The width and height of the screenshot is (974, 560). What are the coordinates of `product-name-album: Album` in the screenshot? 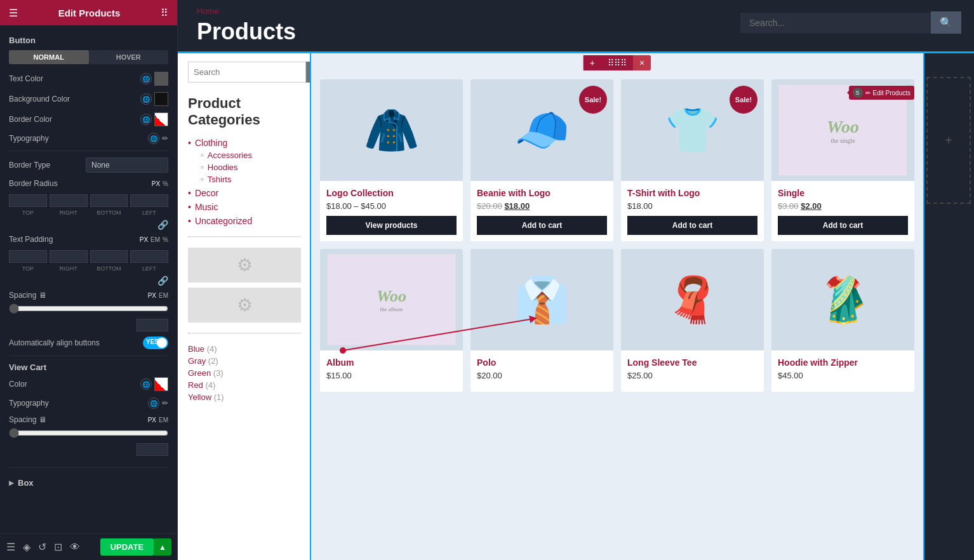 It's located at (391, 363).